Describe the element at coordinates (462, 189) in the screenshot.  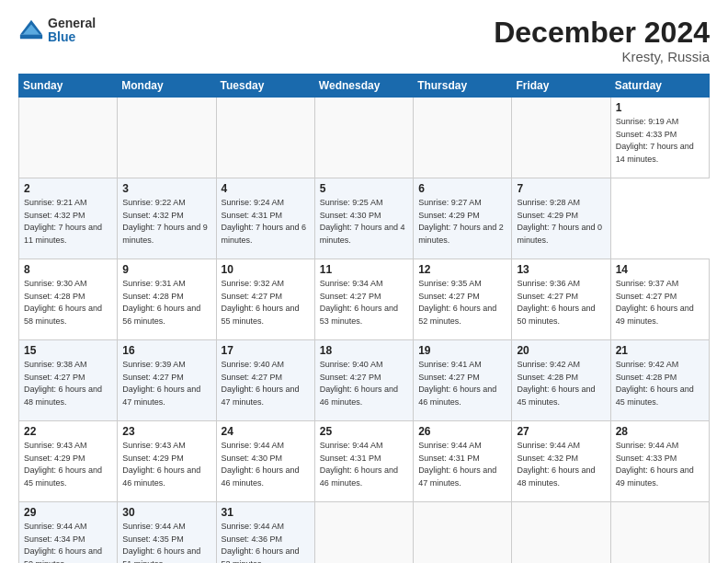
I see `day-number: 6` at that location.